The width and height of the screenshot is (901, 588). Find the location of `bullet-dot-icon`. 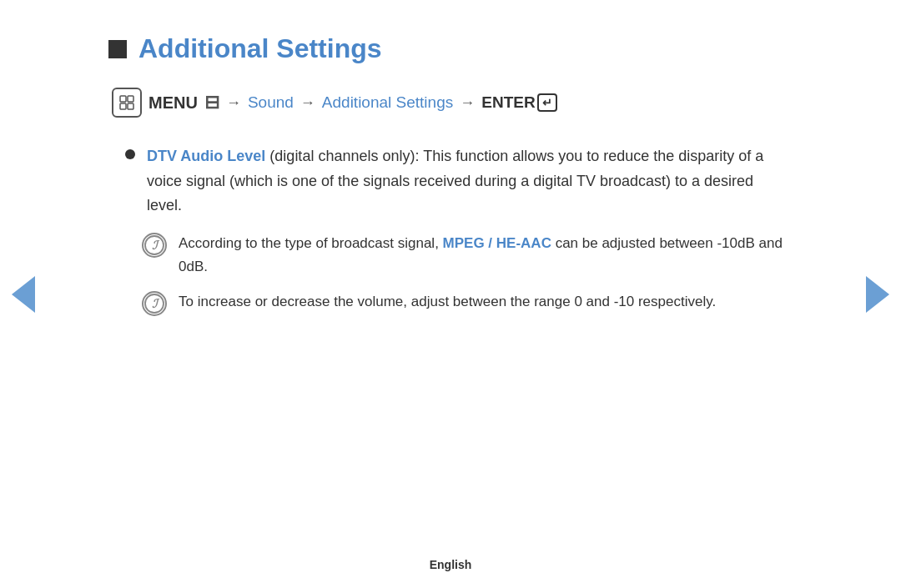

bullet-dot-icon is located at coordinates (130, 154).